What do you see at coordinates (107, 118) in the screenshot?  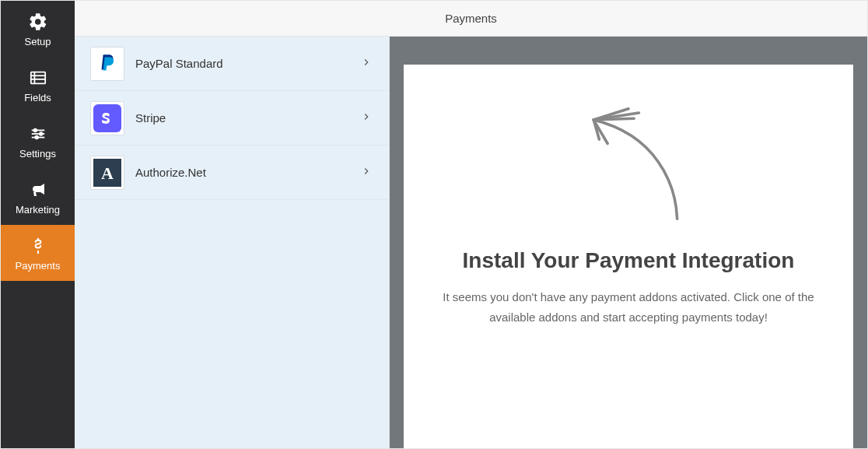 I see `stripe-icon` at bounding box center [107, 118].